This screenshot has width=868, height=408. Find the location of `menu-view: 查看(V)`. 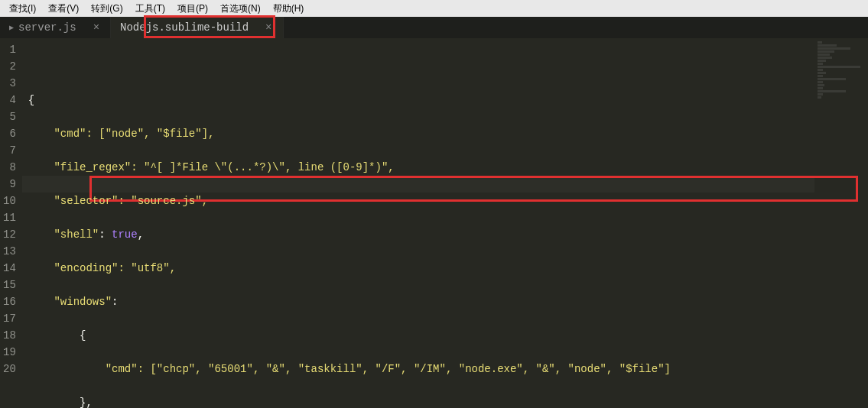

menu-view: 查看(V) is located at coordinates (63, 9).